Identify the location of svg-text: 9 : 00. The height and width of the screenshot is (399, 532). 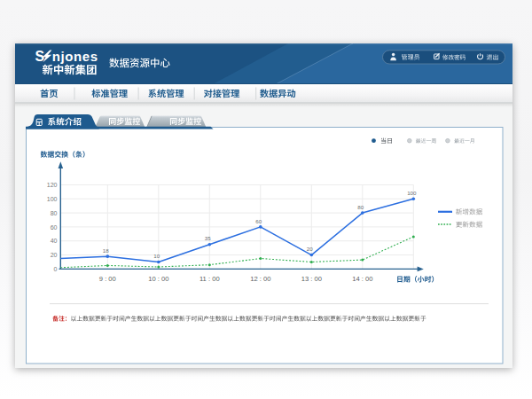
(108, 278).